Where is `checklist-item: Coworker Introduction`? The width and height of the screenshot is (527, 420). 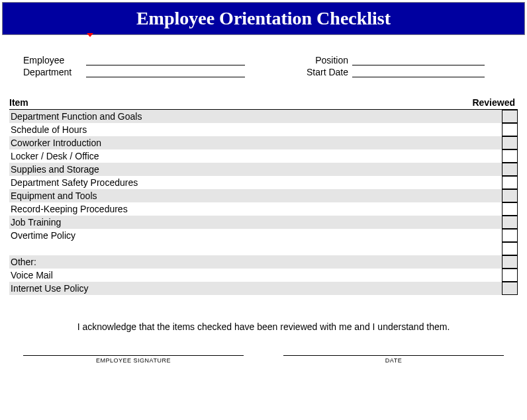
checklist-item: Coworker Introduction is located at coordinates (255, 143).